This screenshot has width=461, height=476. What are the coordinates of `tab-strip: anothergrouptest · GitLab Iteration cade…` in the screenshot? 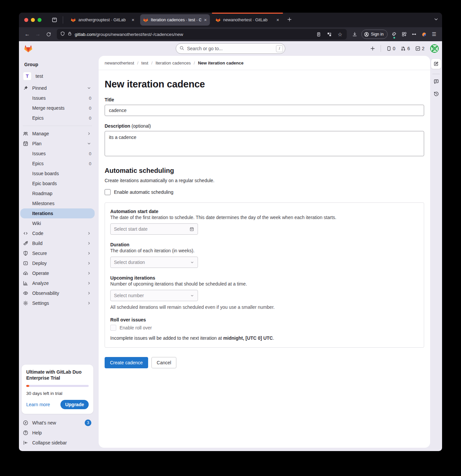 It's located at (230, 20).